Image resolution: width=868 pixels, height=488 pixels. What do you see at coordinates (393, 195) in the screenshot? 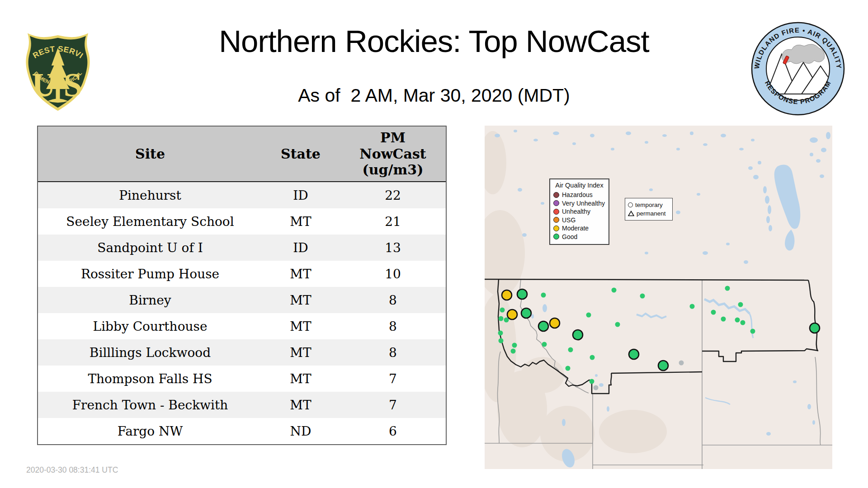
I see `cell-value: 22` at bounding box center [393, 195].